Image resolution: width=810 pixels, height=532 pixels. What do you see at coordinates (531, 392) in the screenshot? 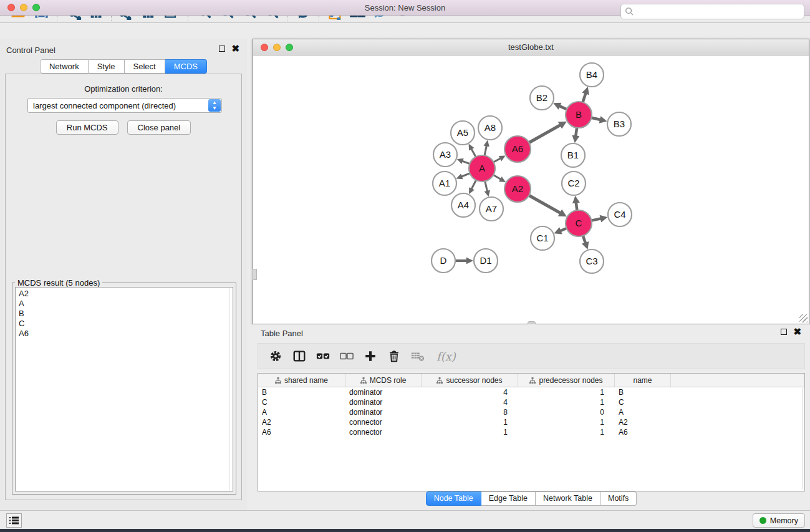
I see `table-row: Bdominator41B` at bounding box center [531, 392].